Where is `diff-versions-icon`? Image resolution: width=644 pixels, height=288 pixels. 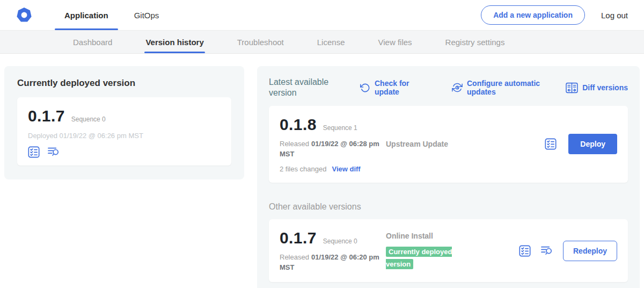
diff-versions-icon is located at coordinates (572, 88).